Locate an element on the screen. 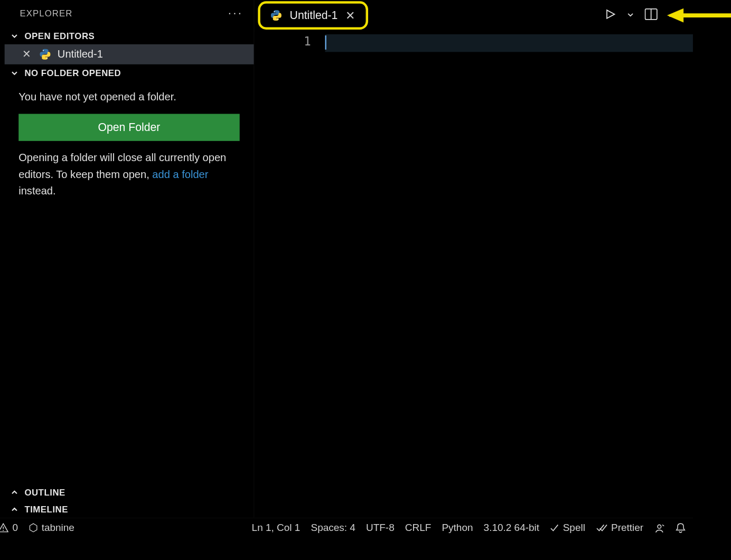 The width and height of the screenshot is (731, 560). status-prettier: Prettier is located at coordinates (620, 527).